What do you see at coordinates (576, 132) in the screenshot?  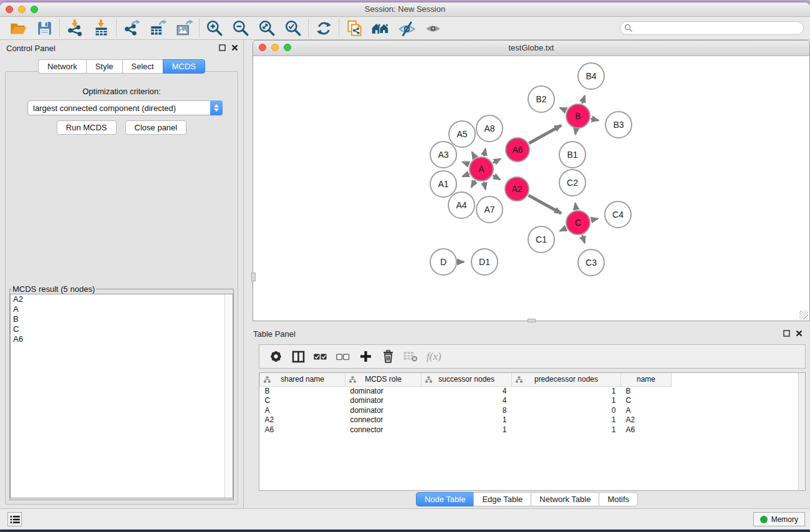 I see `graph-edge-B-B1` at bounding box center [576, 132].